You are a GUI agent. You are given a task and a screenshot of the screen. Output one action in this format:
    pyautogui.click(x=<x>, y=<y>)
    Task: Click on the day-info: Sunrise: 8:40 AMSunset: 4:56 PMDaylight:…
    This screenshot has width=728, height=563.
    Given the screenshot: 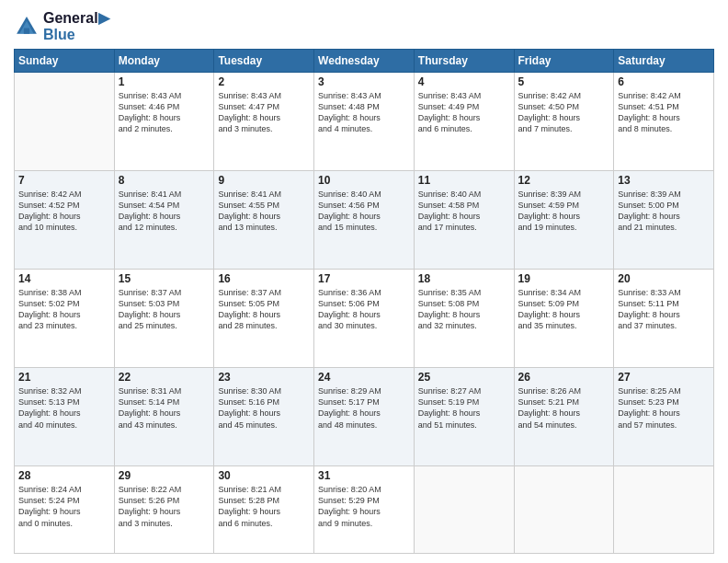 What is the action you would take?
    pyautogui.click(x=364, y=212)
    